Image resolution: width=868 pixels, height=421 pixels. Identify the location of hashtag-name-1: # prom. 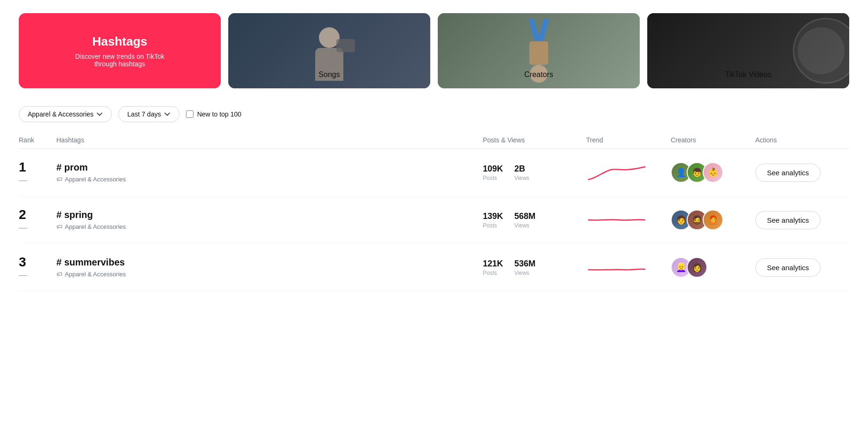
(270, 167).